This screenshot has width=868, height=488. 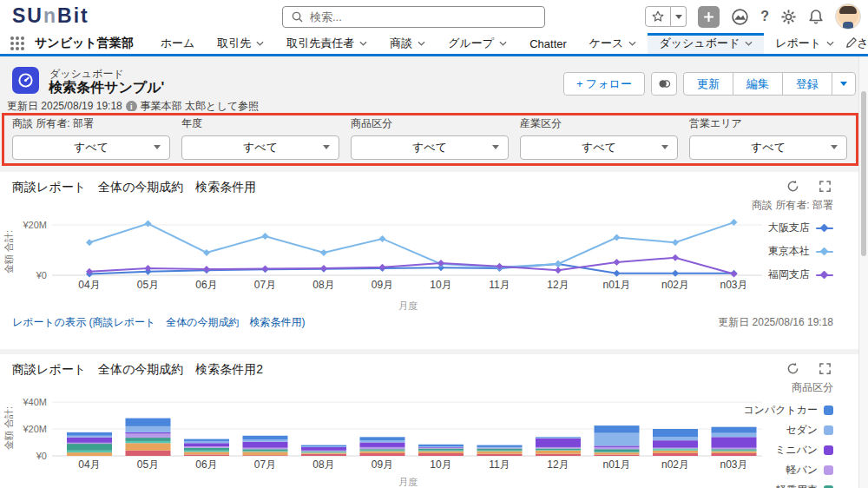 I want to click on nav-tab-グループ: グループ, so click(x=477, y=43).